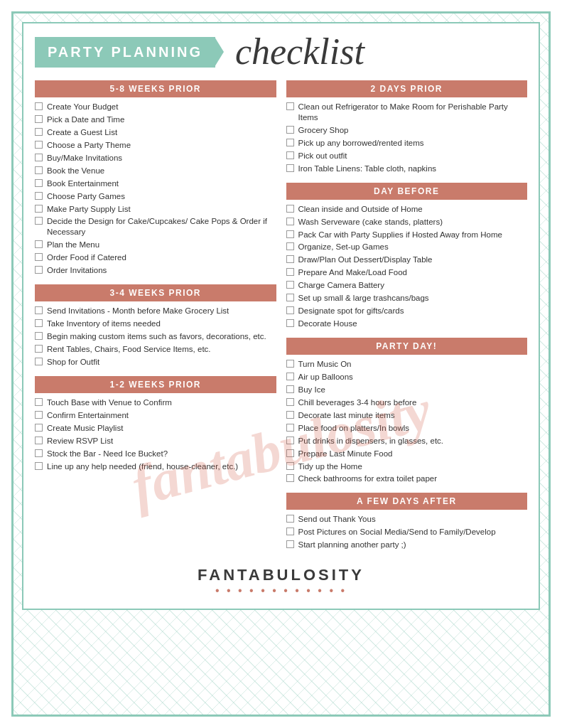 The width and height of the screenshot is (562, 728). What do you see at coordinates (407, 286) in the screenshot?
I see `list-item: Charge Camera Battery` at bounding box center [407, 286].